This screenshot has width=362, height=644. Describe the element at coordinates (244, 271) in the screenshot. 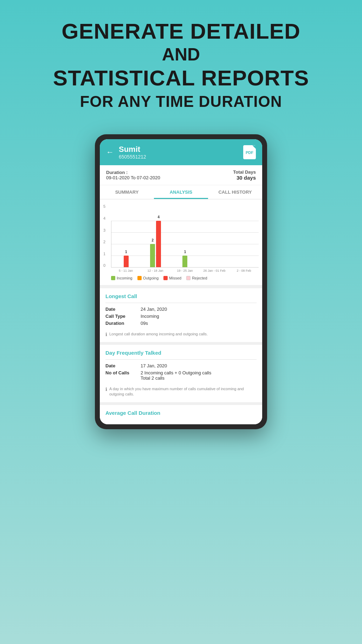

I see `x-label-5: 2 - 08 Feb` at that location.